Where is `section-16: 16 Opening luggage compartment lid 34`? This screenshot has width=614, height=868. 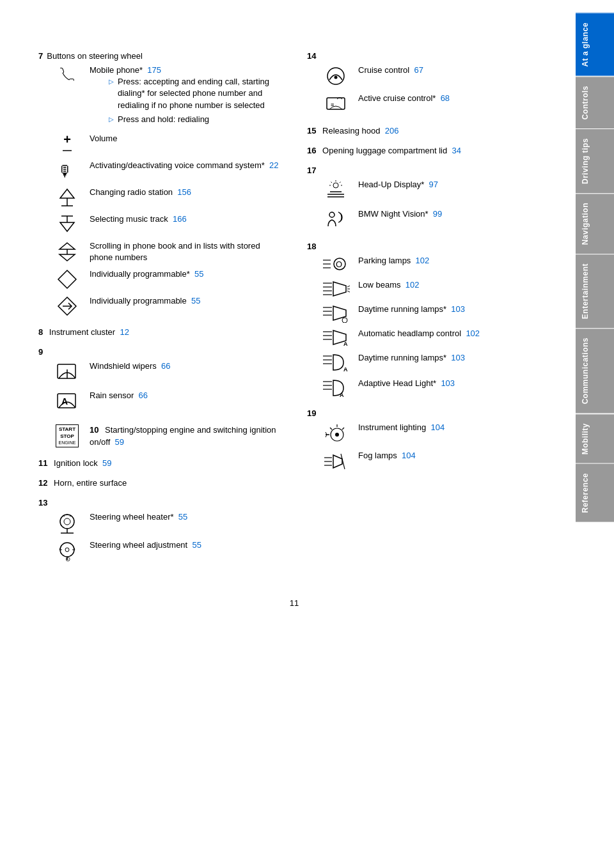 section-16: 16 Opening luggage compartment lid 34 is located at coordinates (429, 151).